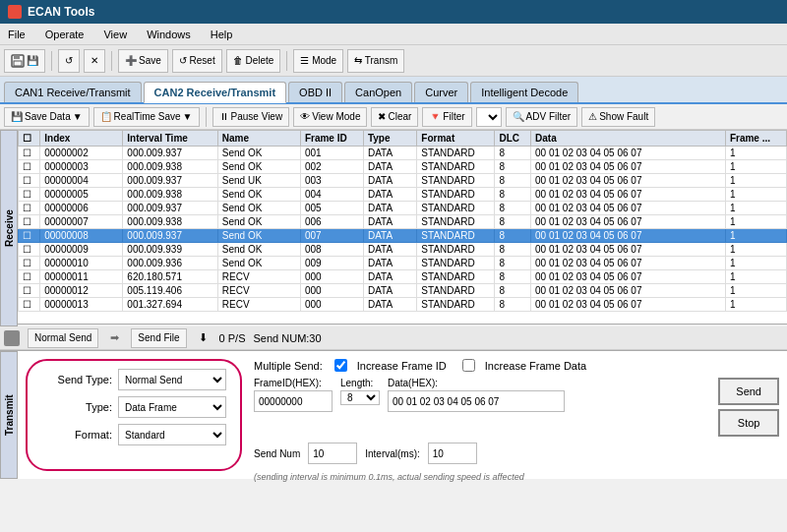  I want to click on toolbar-add: ➕ Save, so click(144, 61).